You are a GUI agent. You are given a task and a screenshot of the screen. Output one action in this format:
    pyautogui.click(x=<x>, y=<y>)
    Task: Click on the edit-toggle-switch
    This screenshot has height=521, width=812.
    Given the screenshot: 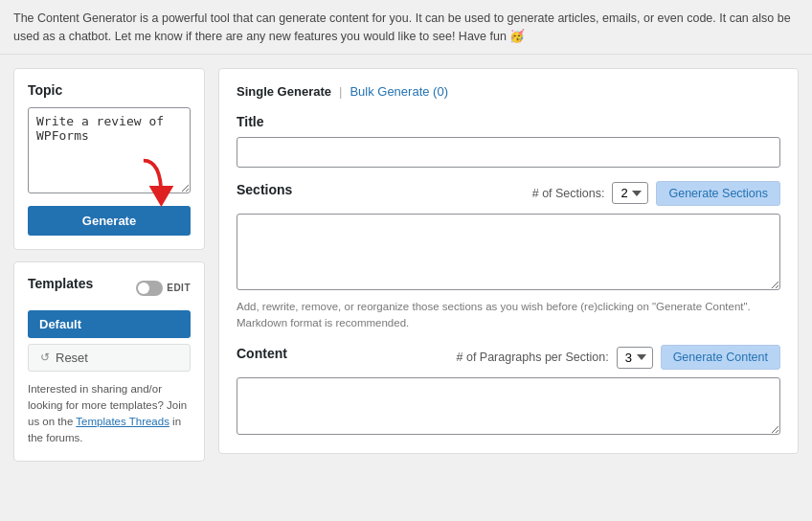 What is the action you would take?
    pyautogui.click(x=149, y=288)
    